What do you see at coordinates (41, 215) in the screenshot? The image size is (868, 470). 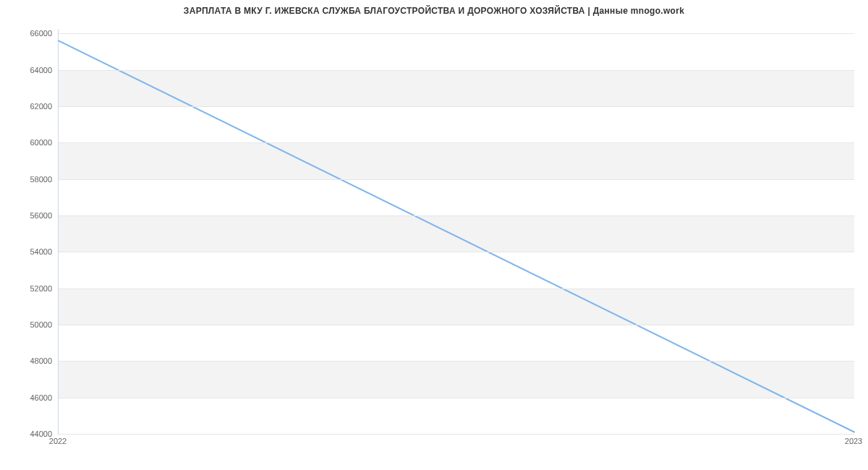 I see `y-tick-label: 56000` at bounding box center [41, 215].